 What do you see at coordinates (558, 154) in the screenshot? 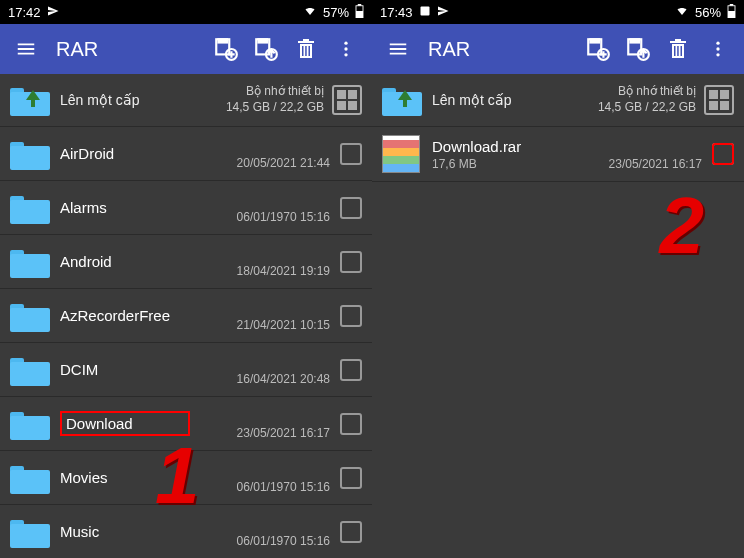
I see `list-item-rar: Download.rar 17,6 MB 23/05/2021 16:17` at bounding box center [558, 154].